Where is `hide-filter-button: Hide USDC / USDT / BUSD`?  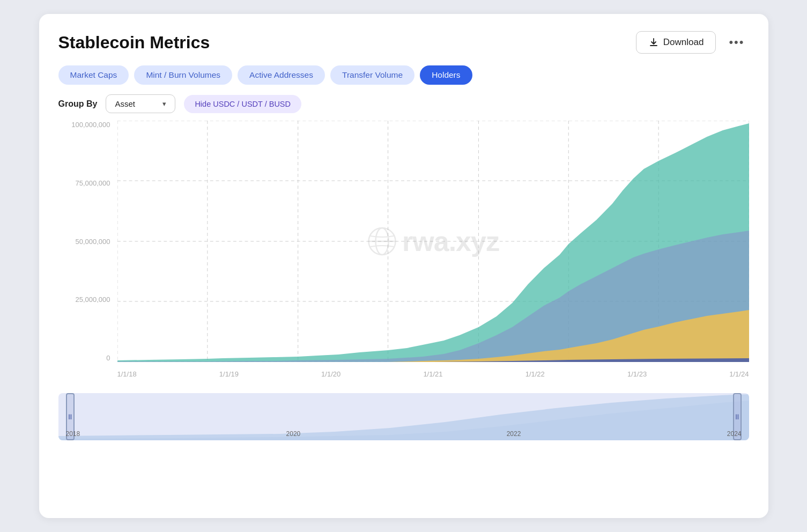 hide-filter-button: Hide USDC / USDT / BUSD is located at coordinates (242, 104).